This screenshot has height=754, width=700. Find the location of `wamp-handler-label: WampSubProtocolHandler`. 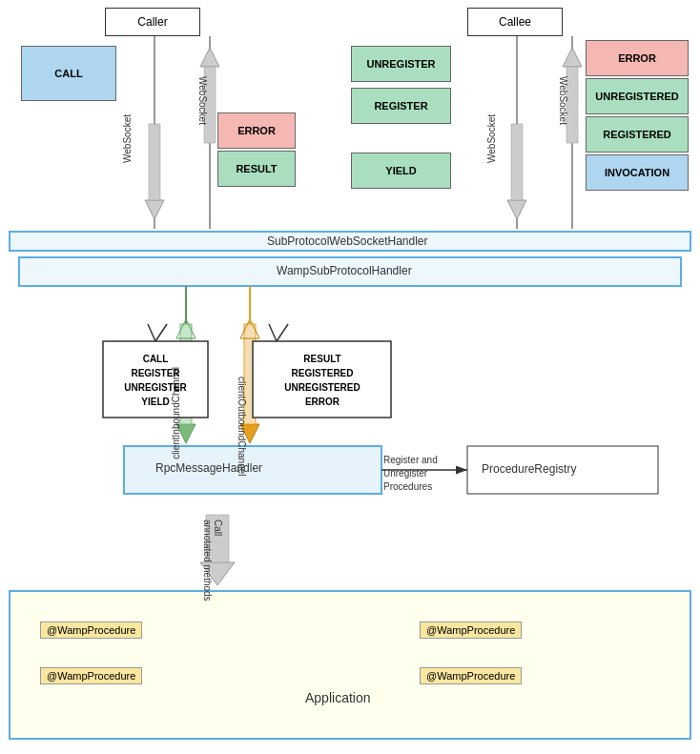

wamp-handler-label: WampSubProtocolHandler is located at coordinates (344, 271).